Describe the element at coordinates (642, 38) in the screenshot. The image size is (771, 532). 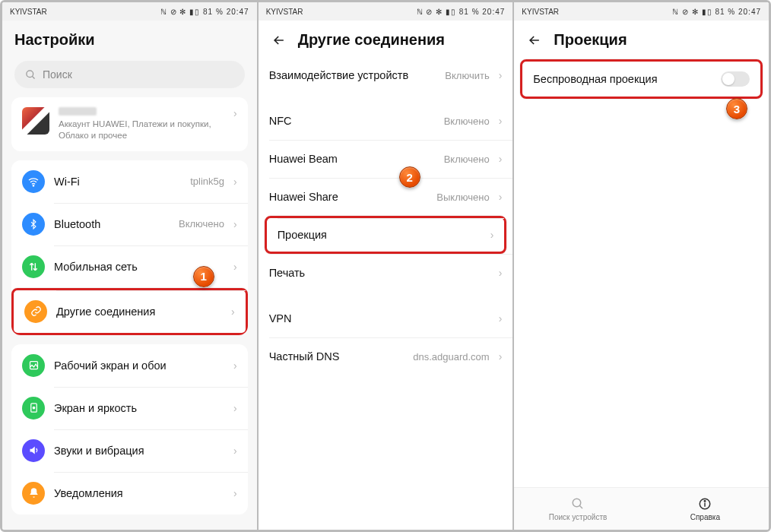
I see `projection-header: Проекция` at that location.